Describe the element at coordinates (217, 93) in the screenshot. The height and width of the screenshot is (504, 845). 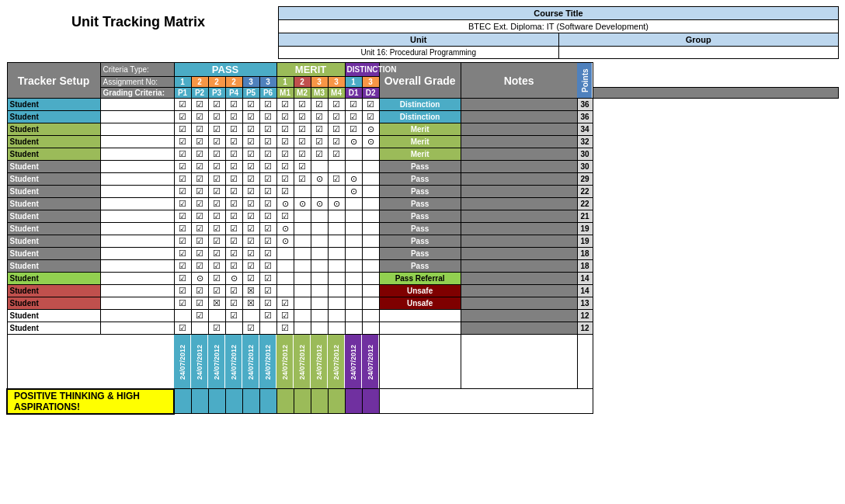
I see `grade-p3: P3` at that location.